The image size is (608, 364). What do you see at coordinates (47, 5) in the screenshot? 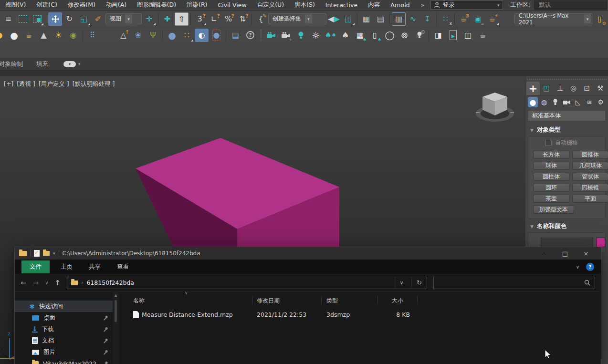
I see `menu-create: 创建(C)` at bounding box center [47, 5].